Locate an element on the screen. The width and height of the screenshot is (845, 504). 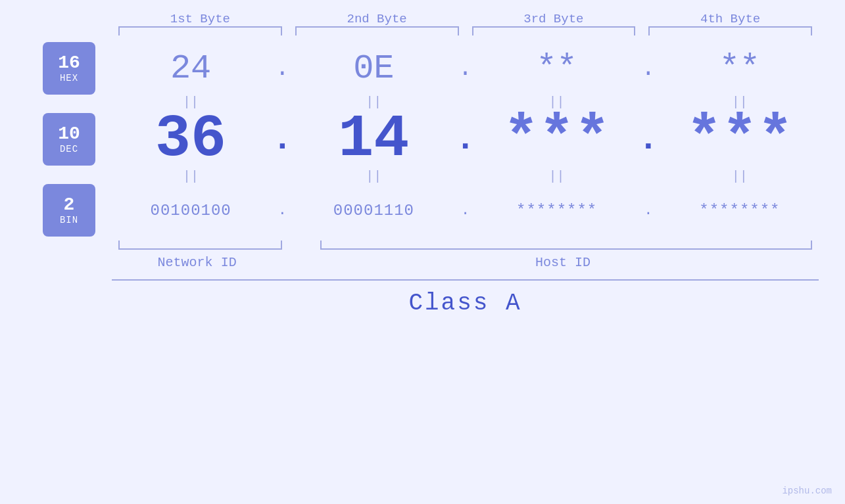
eq1-sep2 is located at coordinates (466, 103).